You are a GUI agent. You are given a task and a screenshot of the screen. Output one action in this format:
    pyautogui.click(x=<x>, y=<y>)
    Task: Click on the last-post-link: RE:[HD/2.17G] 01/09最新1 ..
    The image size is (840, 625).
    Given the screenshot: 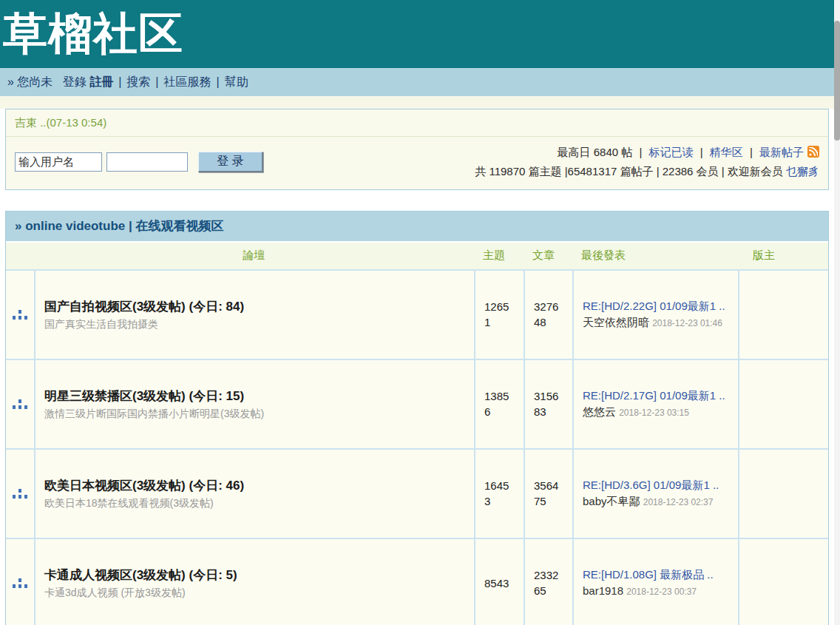 What is the action you would take?
    pyautogui.click(x=654, y=395)
    